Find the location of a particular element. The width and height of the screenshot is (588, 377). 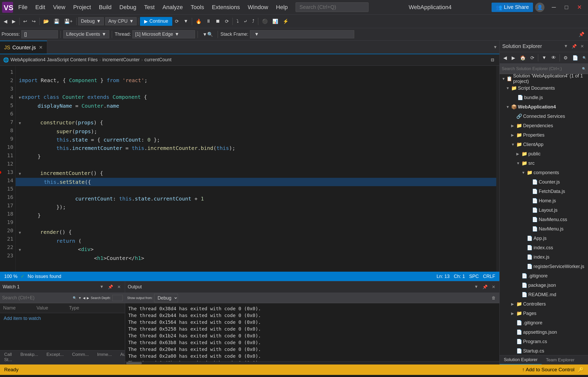

close-button: ✕ is located at coordinates (579, 7).